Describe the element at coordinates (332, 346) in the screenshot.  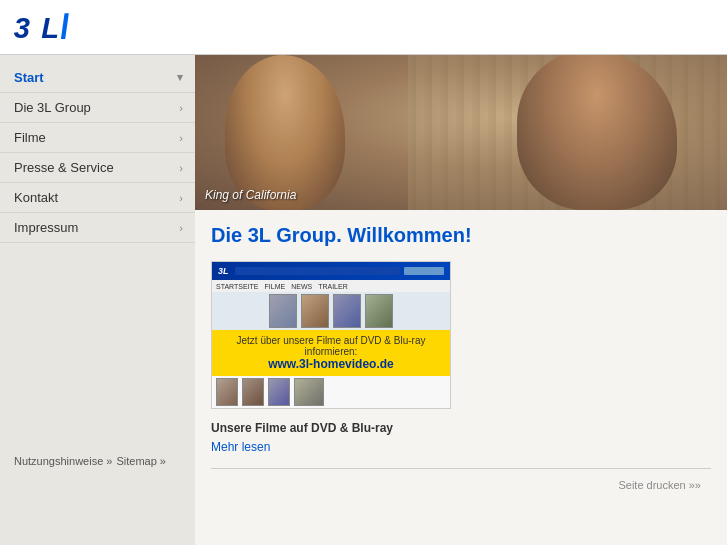
I see `promo-yellow-text: Jetzt über unsere Filme auf DVD & Blu-ra…` at that location.